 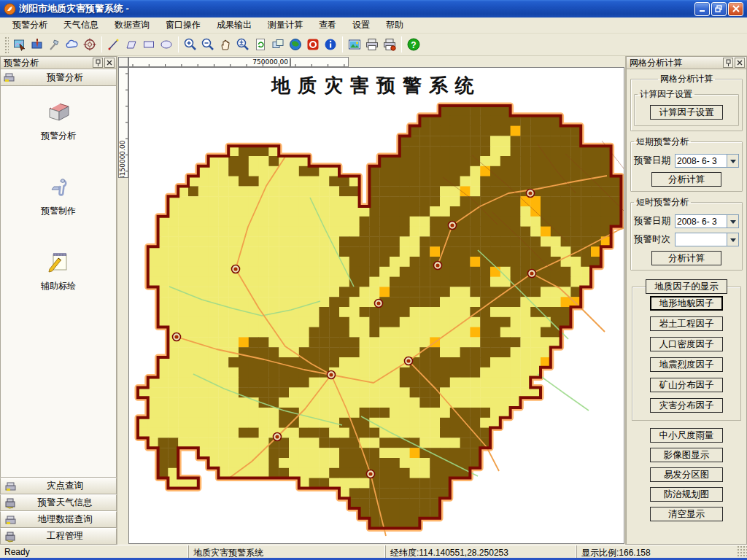 What do you see at coordinates (728, 63) in the screenshot?
I see `right-panel-pin-button` at bounding box center [728, 63].